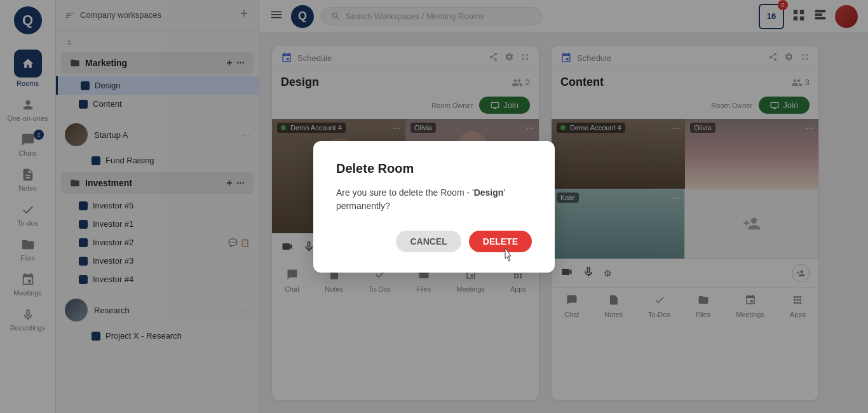  Describe the element at coordinates (428, 241) in the screenshot. I see `cancel-button: CANCEL` at that location.